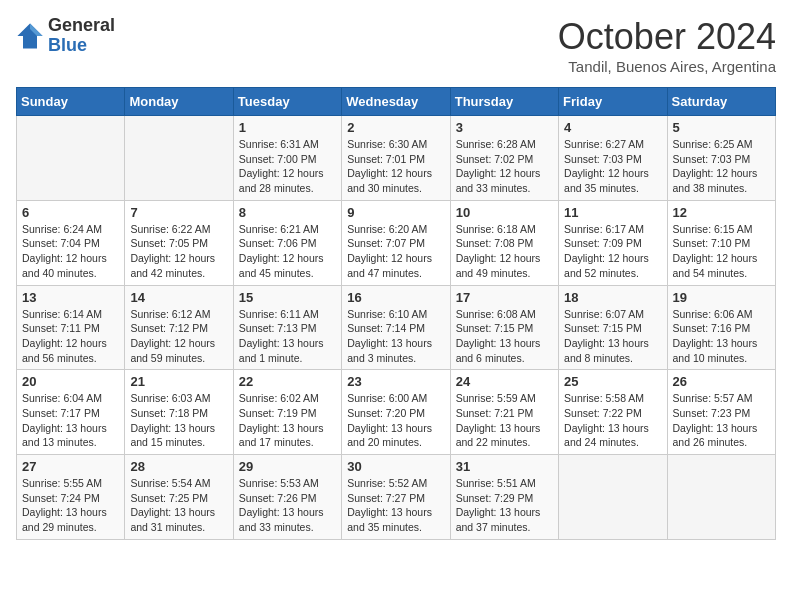  I want to click on day-info: Sunrise: 6:04 AMSunset: 7:17 PMDaylight:…, so click(70, 420).